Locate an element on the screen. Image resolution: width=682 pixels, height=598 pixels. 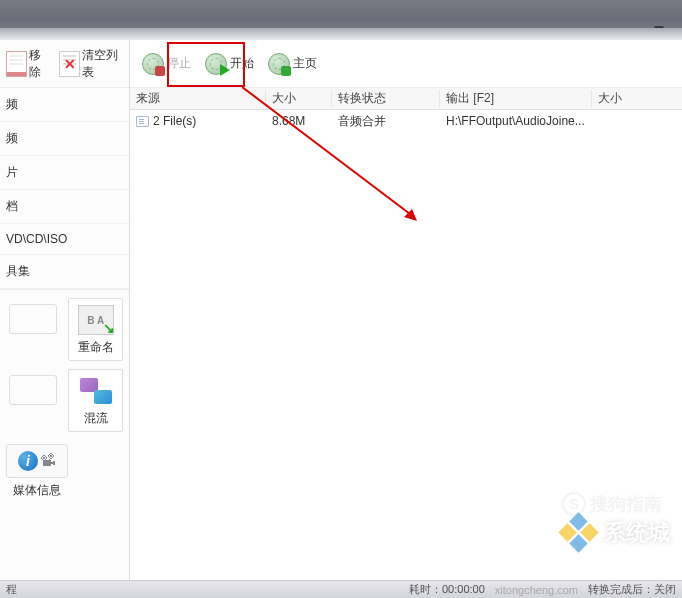
status-elapsed: 耗时：00:00:00 is located at coordinates (447, 590).